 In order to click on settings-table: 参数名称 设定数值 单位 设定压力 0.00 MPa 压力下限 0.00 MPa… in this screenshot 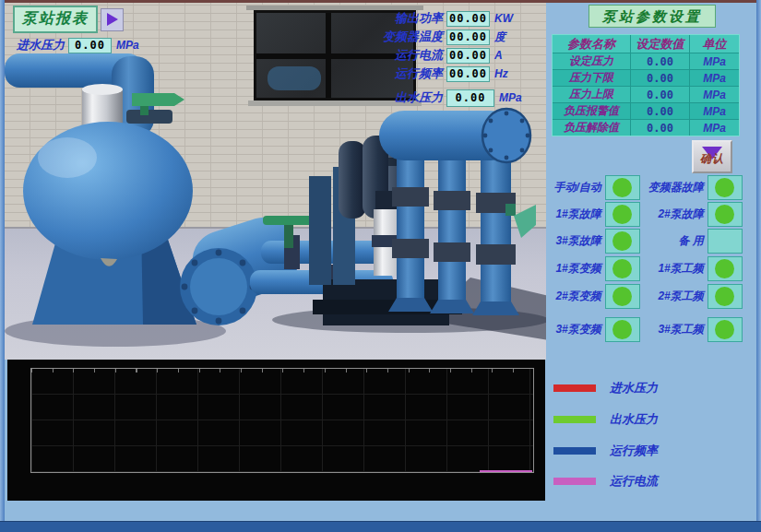, I will do `click(646, 85)`.